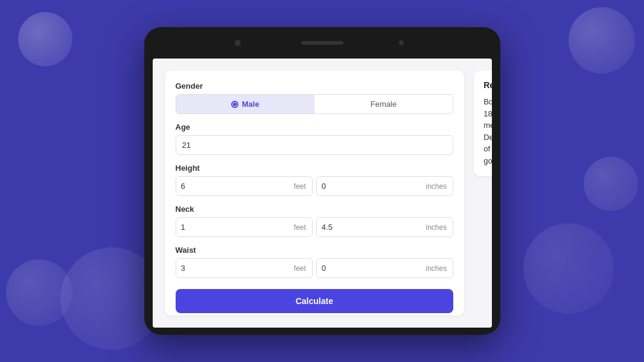 This screenshot has height=362, width=644. I want to click on height-feet-group: feet, so click(244, 186).